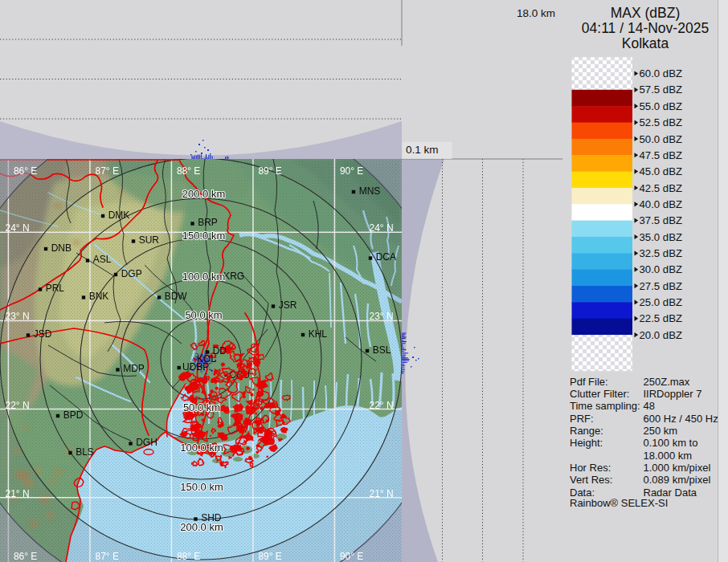 This screenshot has height=562, width=728. Describe the element at coordinates (646, 43) in the screenshot. I see `svg-text: Kolkata` at that location.